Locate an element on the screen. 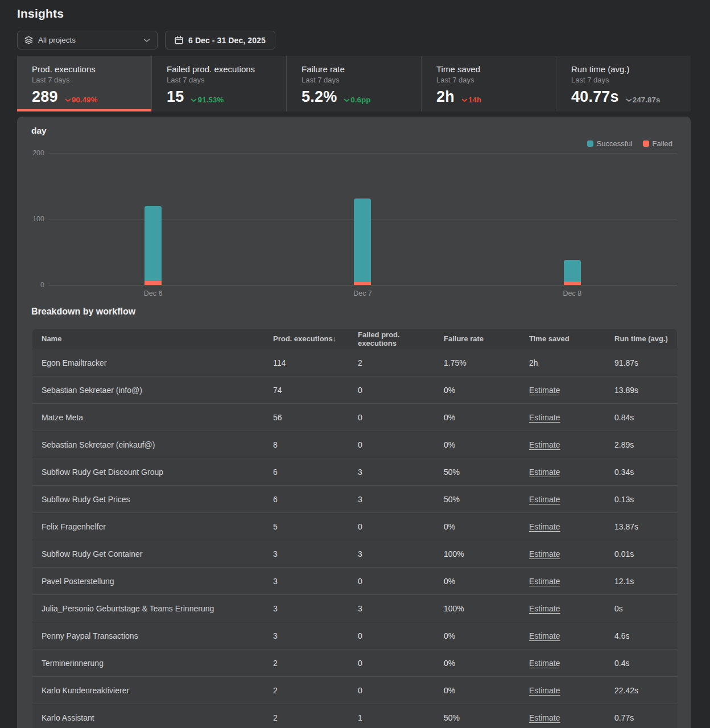 The height and width of the screenshot is (728, 710). workflow-link: Terminerinnerung is located at coordinates (73, 663).